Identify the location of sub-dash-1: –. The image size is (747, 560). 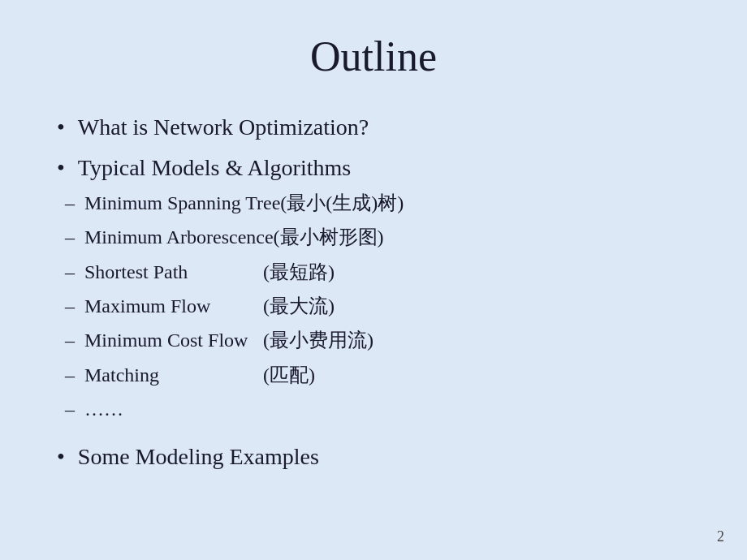
(70, 237).